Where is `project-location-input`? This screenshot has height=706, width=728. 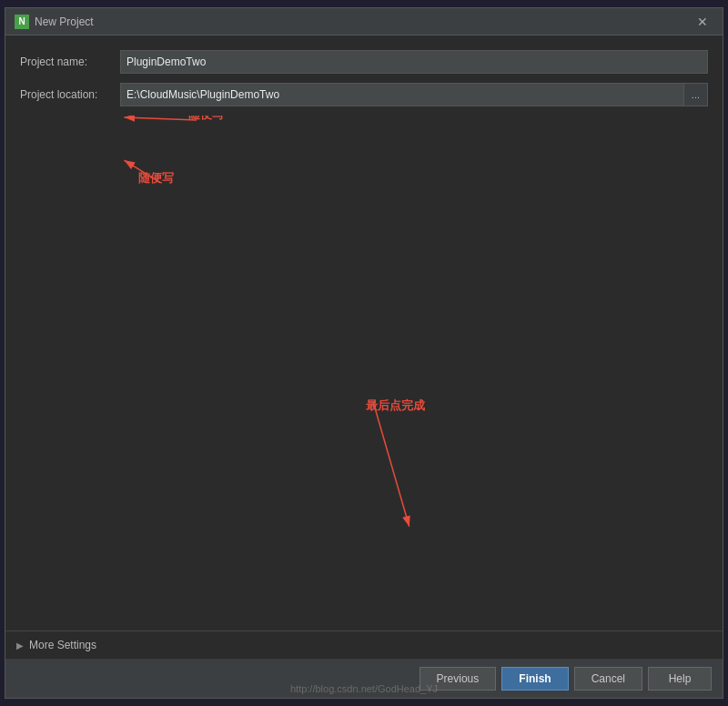
project-location-input is located at coordinates (402, 95).